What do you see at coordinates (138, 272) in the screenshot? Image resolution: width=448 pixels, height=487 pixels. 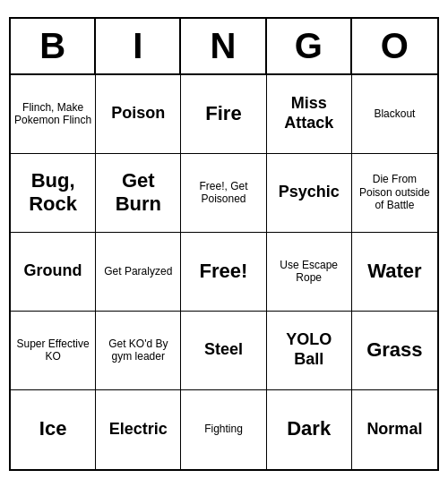 I see `bingo-cell: Get Paralyzed` at bounding box center [138, 272].